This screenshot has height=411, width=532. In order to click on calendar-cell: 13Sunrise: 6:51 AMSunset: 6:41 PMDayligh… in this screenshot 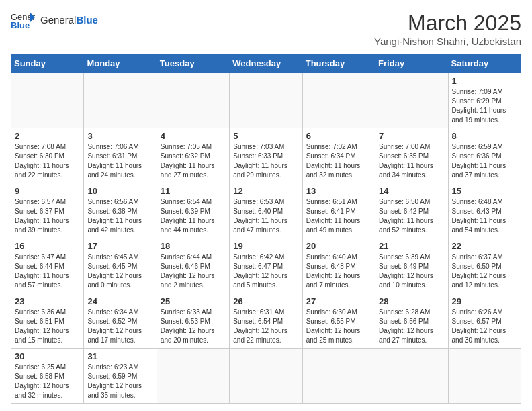, I will do `click(339, 211)`.